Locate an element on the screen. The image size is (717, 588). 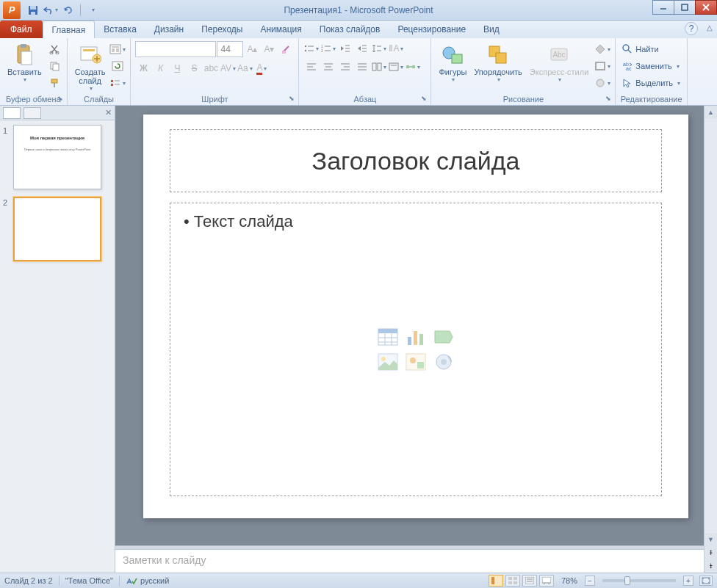
undo-icon: ▾ is located at coordinates (51, 10).